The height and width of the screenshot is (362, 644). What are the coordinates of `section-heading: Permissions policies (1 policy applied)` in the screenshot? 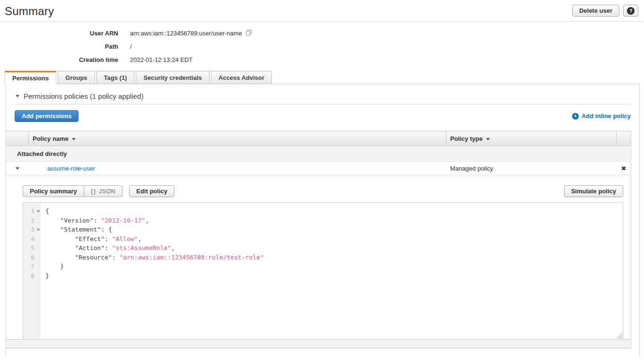 It's located at (83, 96).